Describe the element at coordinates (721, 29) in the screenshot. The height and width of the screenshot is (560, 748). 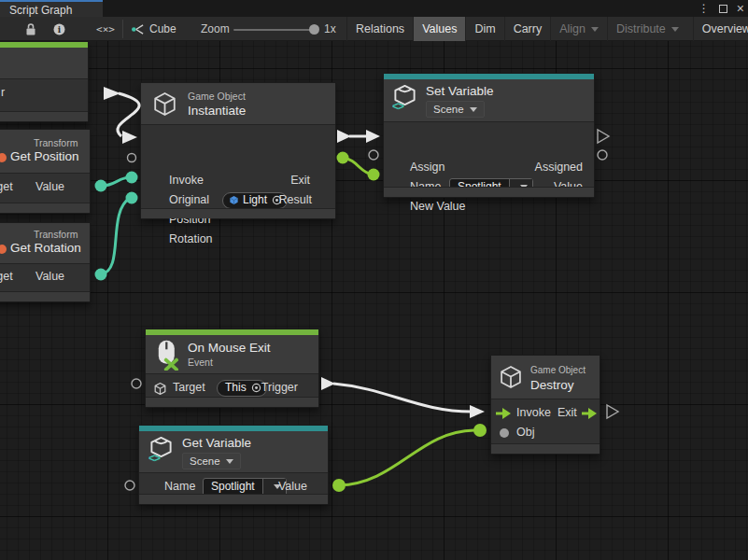
I see `overview-button: Overview` at that location.